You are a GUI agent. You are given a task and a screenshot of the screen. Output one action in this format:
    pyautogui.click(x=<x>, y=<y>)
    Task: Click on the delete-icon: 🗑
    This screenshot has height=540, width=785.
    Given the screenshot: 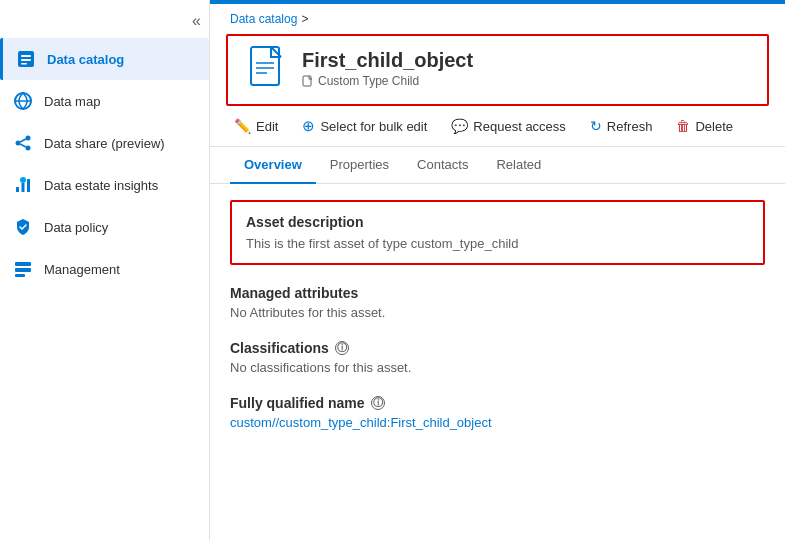 What is the action you would take?
    pyautogui.click(x=683, y=126)
    